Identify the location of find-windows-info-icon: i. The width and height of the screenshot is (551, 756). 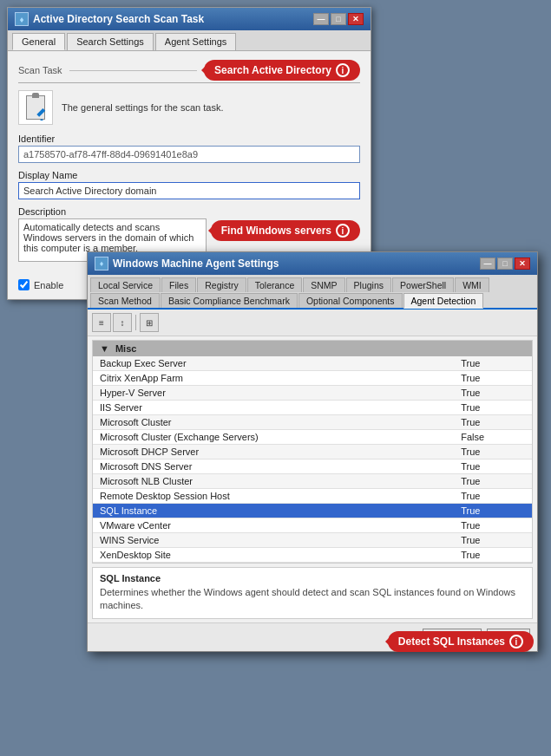
(343, 231).